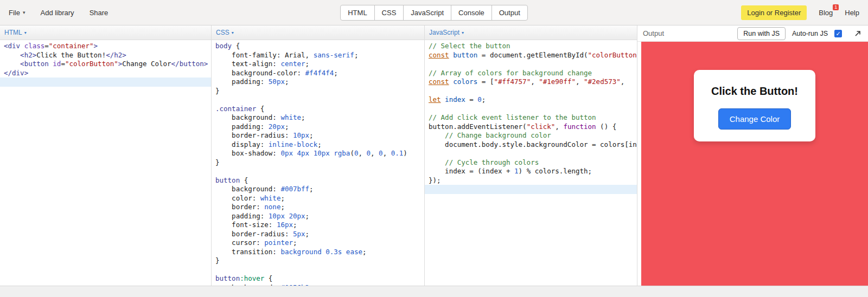 The image size is (868, 297). Describe the element at coordinates (858, 34) in the screenshot. I see `expand-arrow-icon` at that location.